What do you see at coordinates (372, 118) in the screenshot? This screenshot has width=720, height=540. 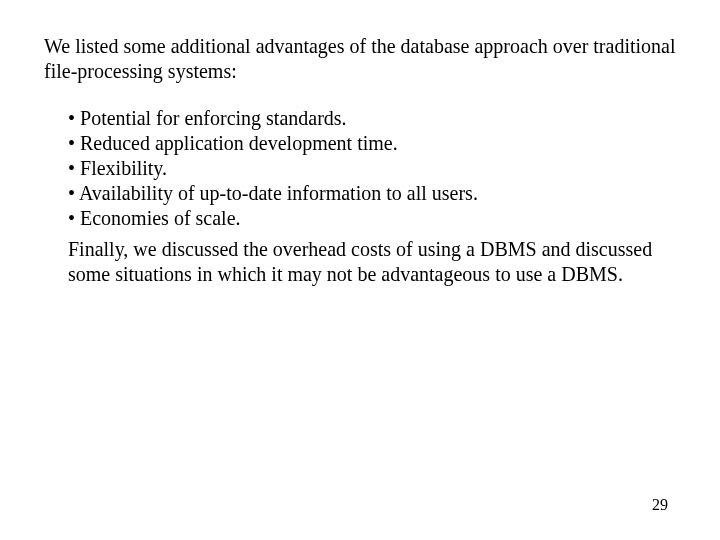 I see `list-item: Potential for enforcing standards.` at bounding box center [372, 118].